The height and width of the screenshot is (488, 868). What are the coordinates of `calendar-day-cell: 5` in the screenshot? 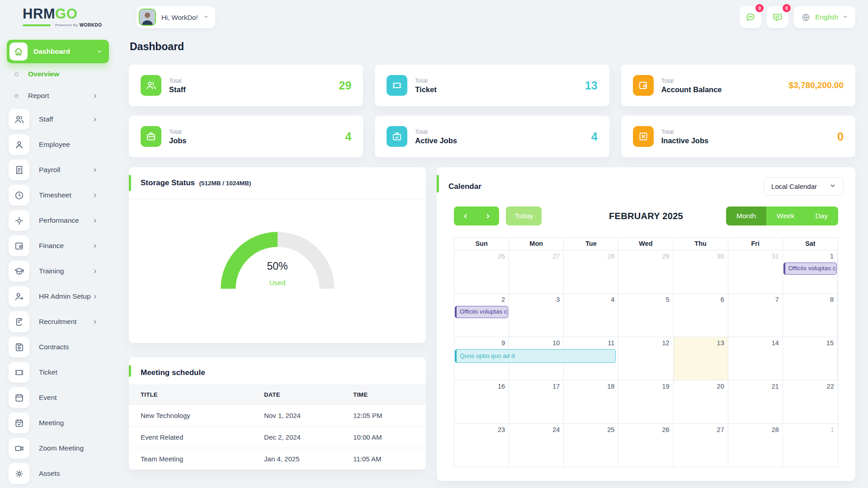 It's located at (646, 315).